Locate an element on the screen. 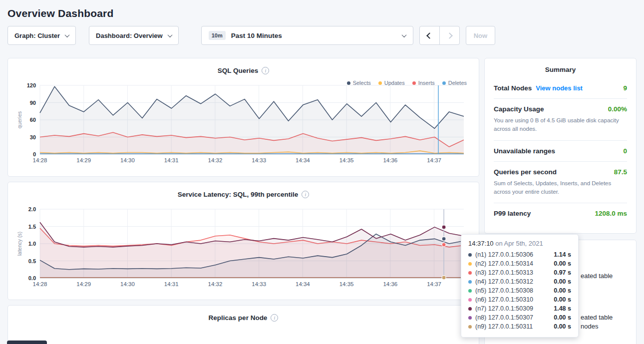 The width and height of the screenshot is (644, 344). svg-text: 14:35 is located at coordinates (346, 160).